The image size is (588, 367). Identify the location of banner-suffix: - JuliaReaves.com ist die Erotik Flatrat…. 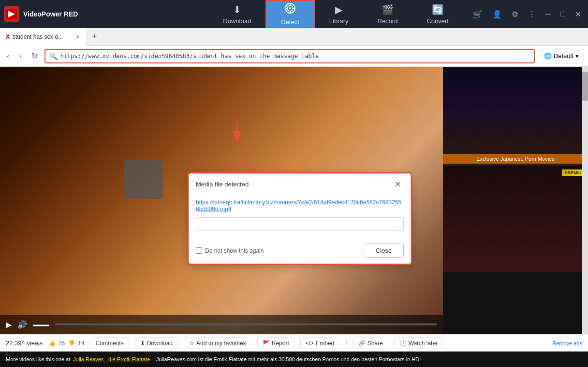
(287, 359).